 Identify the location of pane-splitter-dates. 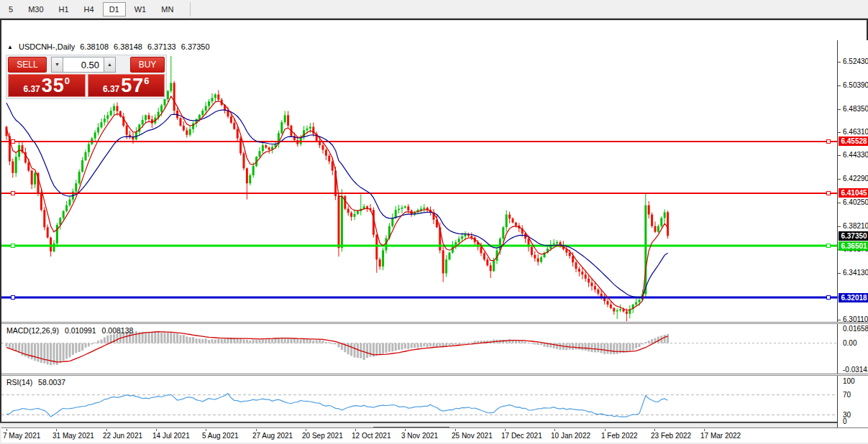
(434, 428).